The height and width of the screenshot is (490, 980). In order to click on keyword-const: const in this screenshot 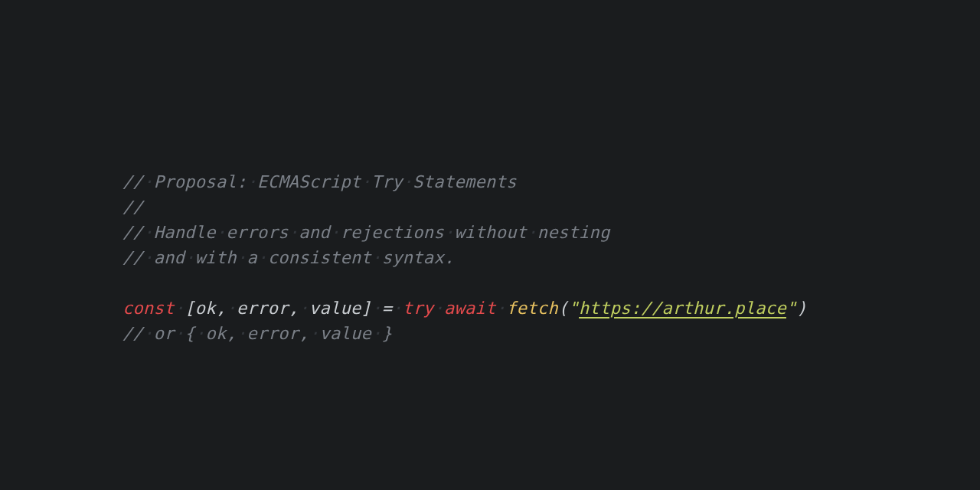, I will do `click(149, 308)`.